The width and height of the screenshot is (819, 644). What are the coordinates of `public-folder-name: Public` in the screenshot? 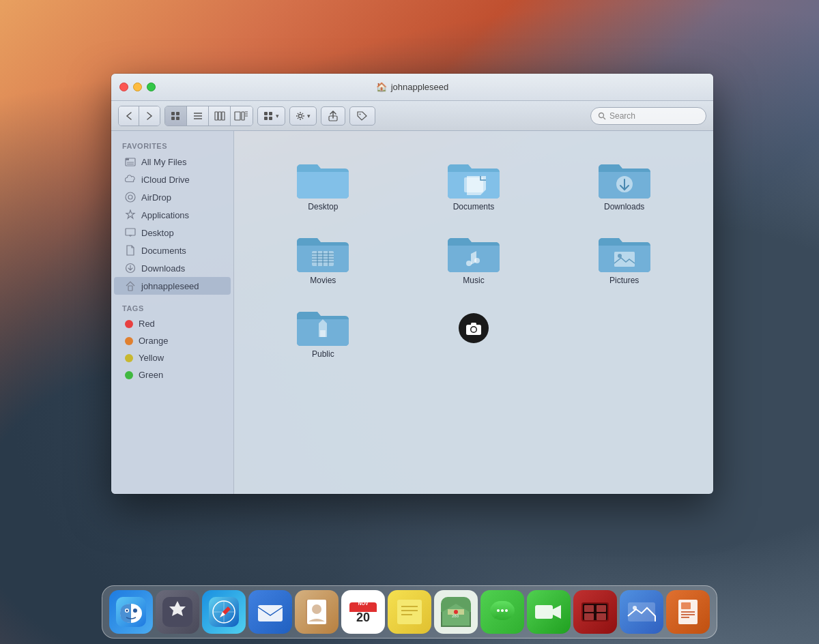 It's located at (324, 354).